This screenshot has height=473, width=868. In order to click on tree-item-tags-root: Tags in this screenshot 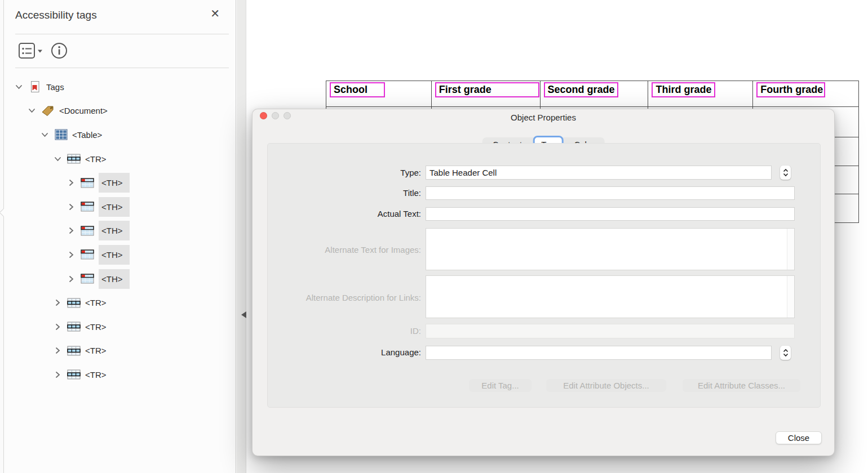, I will do `click(119, 87)`.